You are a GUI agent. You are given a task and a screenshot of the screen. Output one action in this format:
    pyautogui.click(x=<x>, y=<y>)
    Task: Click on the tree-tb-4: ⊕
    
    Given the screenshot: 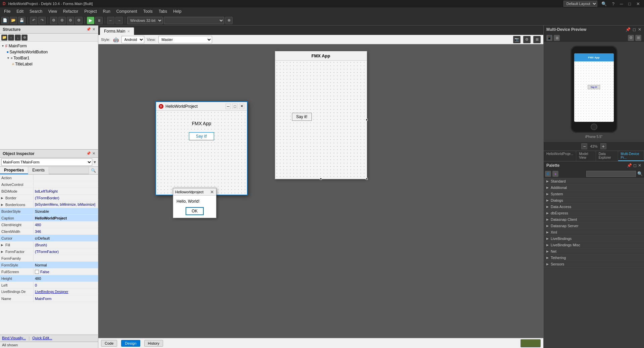 What is the action you would take?
    pyautogui.click(x=24, y=38)
    